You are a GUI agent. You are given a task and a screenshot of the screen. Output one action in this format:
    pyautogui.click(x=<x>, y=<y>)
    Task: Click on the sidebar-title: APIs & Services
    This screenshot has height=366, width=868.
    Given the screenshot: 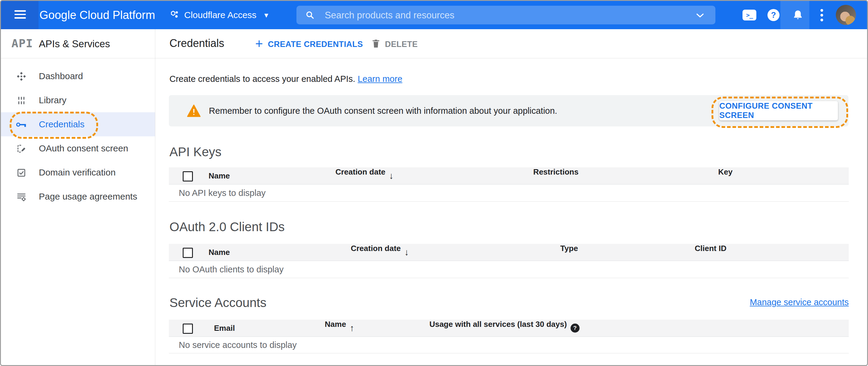 What is the action you would take?
    pyautogui.click(x=74, y=44)
    